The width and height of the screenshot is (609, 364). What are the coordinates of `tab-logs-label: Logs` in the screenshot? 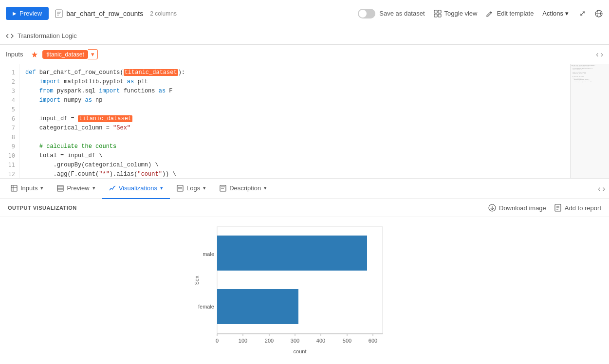 It's located at (193, 188).